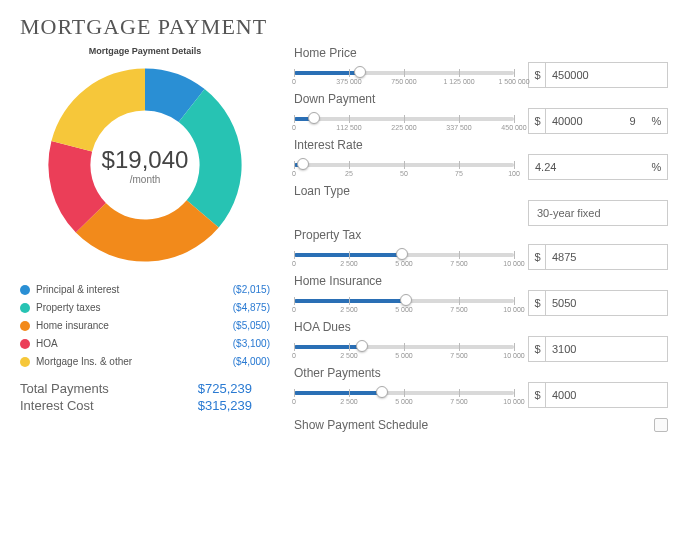 Image resolution: width=680 pixels, height=544 pixels. What do you see at coordinates (252, 308) in the screenshot?
I see `legend-value: ($4,875)` at bounding box center [252, 308].